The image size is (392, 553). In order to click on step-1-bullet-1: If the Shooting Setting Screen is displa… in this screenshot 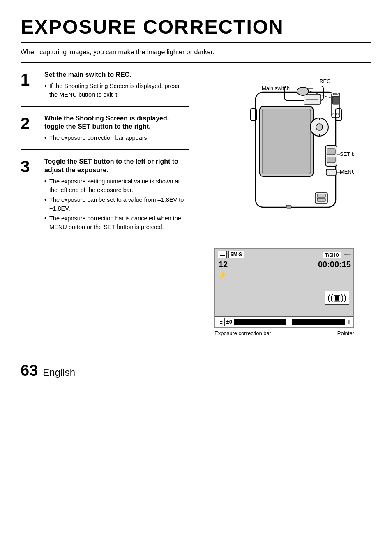, I will do `click(117, 90)`.